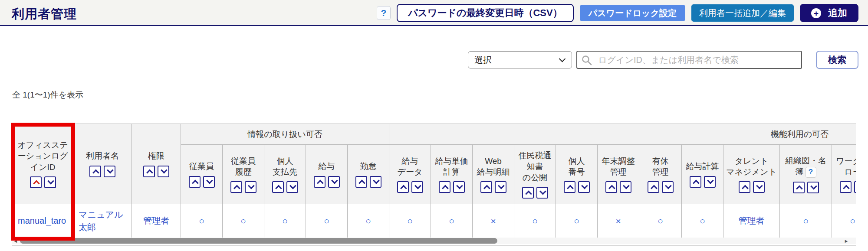 Image resolution: width=868 pixels, height=251 pixels. What do you see at coordinates (752, 221) in the screenshot?
I see `cell-talent-management: 管理者` at bounding box center [752, 221].